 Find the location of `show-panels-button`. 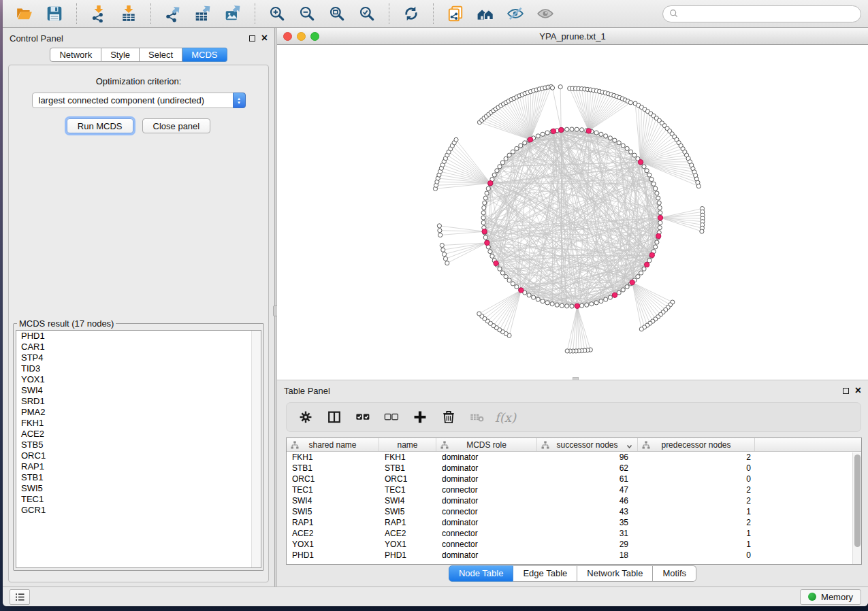

show-panels-button is located at coordinates (20, 597).